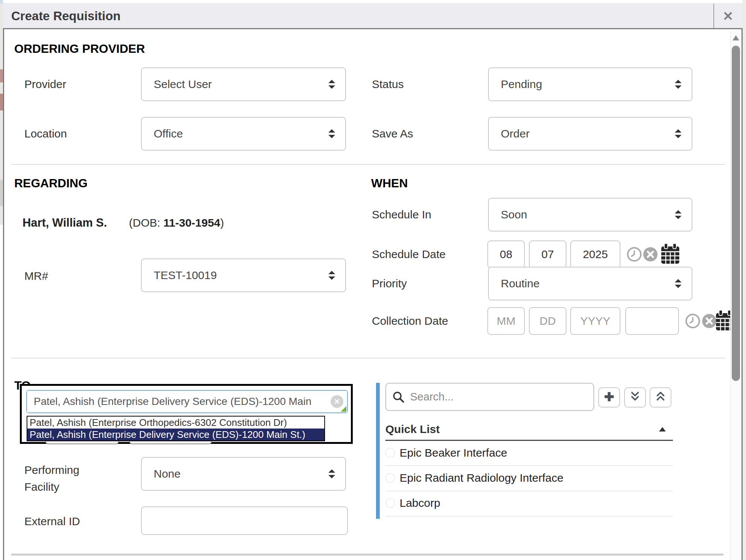 Image resolution: width=746 pixels, height=560 pixels. I want to click on save-as-label: Save As, so click(392, 134).